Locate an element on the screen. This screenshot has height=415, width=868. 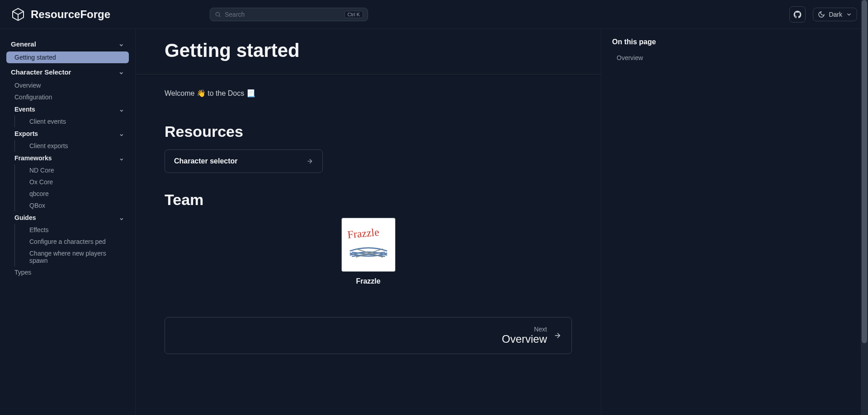
toc-item-overview: Overview is located at coordinates (665, 58).